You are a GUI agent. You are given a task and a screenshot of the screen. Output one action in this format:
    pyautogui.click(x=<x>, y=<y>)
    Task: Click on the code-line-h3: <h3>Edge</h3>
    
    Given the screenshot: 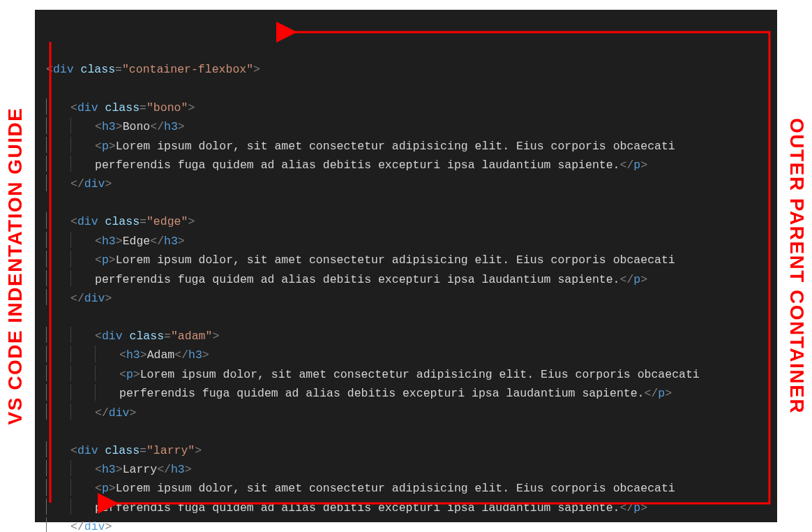 What is the action you would take?
    pyautogui.click(x=405, y=242)
    